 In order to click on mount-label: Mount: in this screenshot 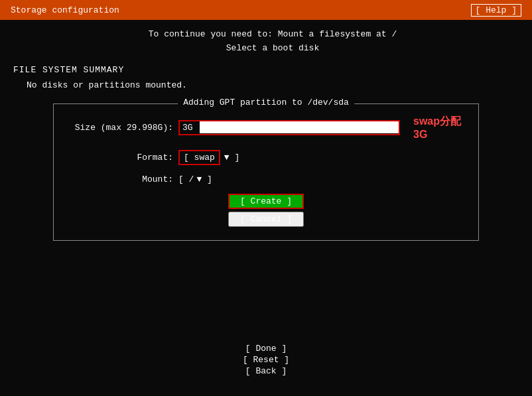, I will do `click(120, 179)`.